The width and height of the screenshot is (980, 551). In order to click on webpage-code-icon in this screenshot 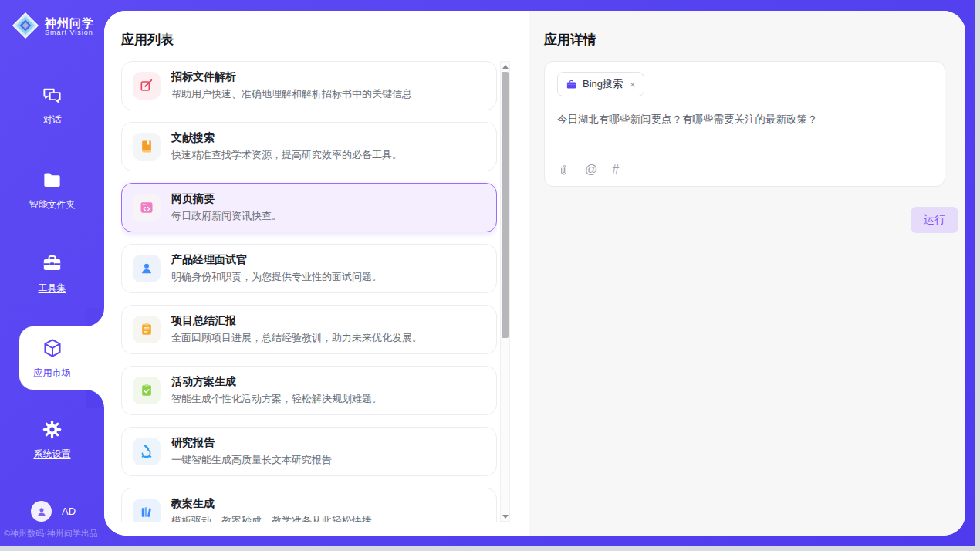, I will do `click(147, 208)`.